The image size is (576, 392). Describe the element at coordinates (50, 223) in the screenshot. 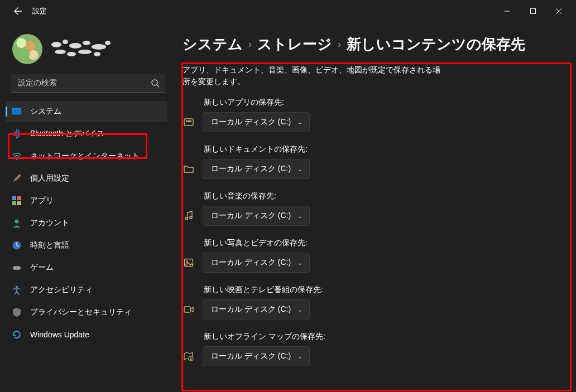

I see `sidebar-item-label: アカウント` at that location.